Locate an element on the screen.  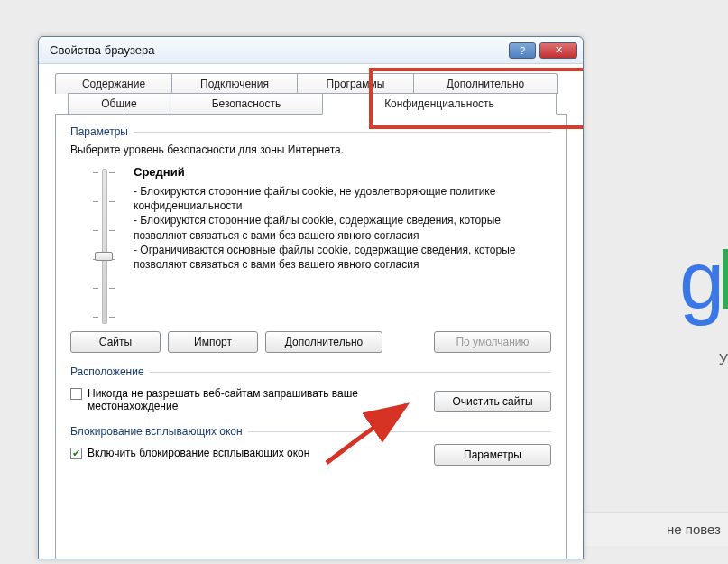
privacy-level-description: - Блокируются сторонние файлы cookie, не… is located at coordinates (341, 227).